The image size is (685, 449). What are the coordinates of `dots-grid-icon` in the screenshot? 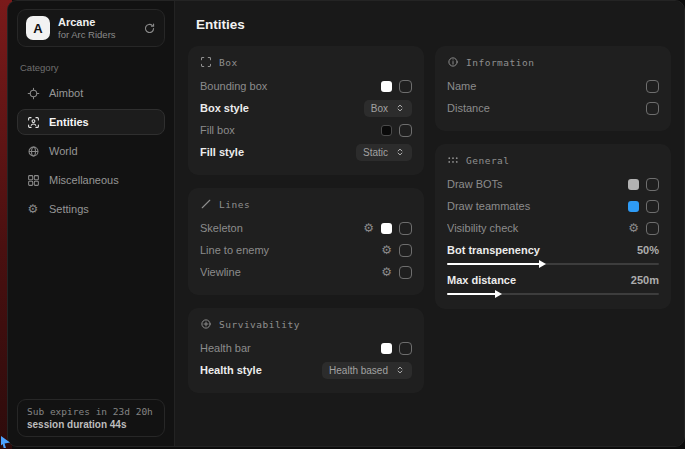 It's located at (453, 160).